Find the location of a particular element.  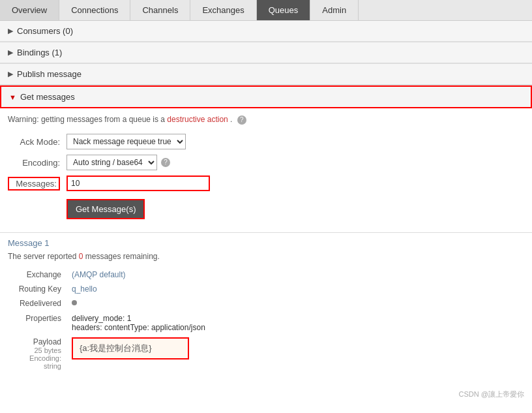

properties-value: delivery_mode: 1 headers: contentType: a… is located at coordinates (295, 323).